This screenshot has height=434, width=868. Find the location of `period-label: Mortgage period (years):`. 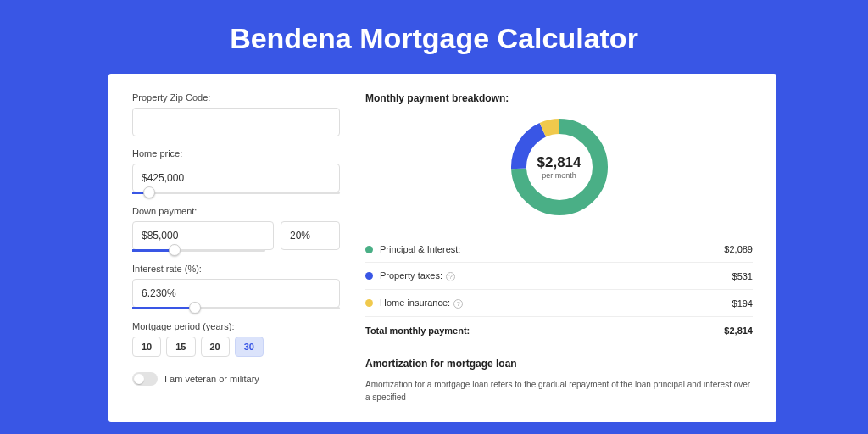

period-label: Mortgage period (years): is located at coordinates (236, 326).